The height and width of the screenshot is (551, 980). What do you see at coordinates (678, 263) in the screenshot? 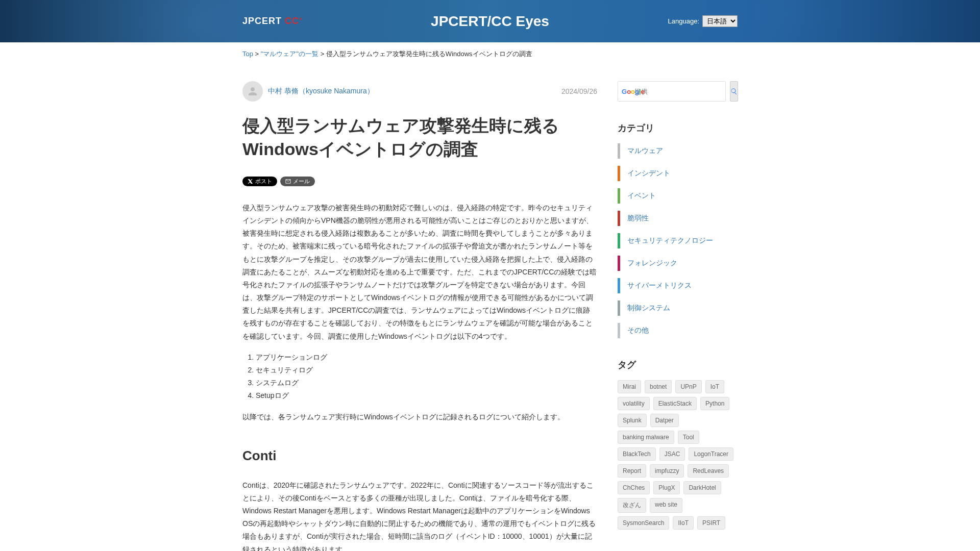
I see `category-item: フォレンジック` at bounding box center [678, 263].